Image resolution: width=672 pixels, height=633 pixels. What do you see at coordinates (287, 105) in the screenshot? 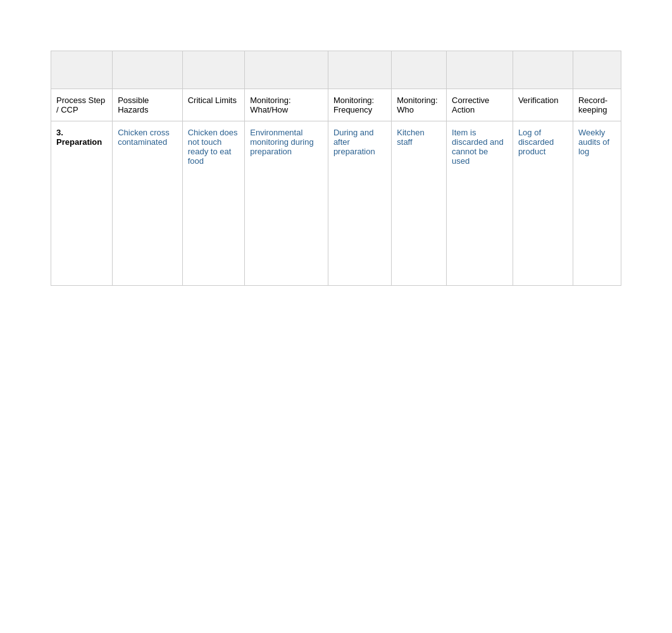
I see `col-header-monitoring-what-how: Monitoring: What/How` at bounding box center [287, 105].